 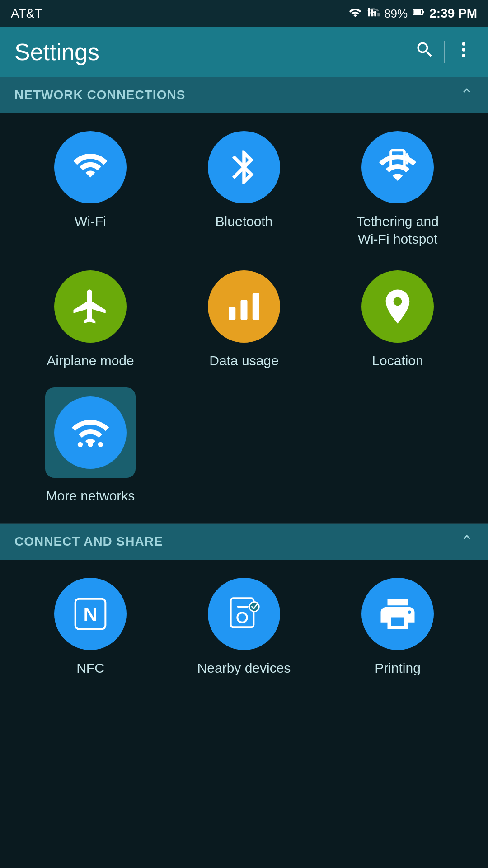 What do you see at coordinates (90, 167) in the screenshot?
I see `wifi-icon-circle` at bounding box center [90, 167].